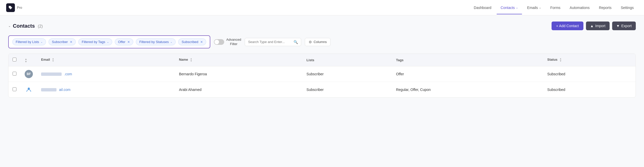 The width and height of the screenshot is (644, 167). Describe the element at coordinates (95, 42) in the screenshot. I see `filter-chip-filtered-by-tags: Filtered by Tags ⌄` at that location.